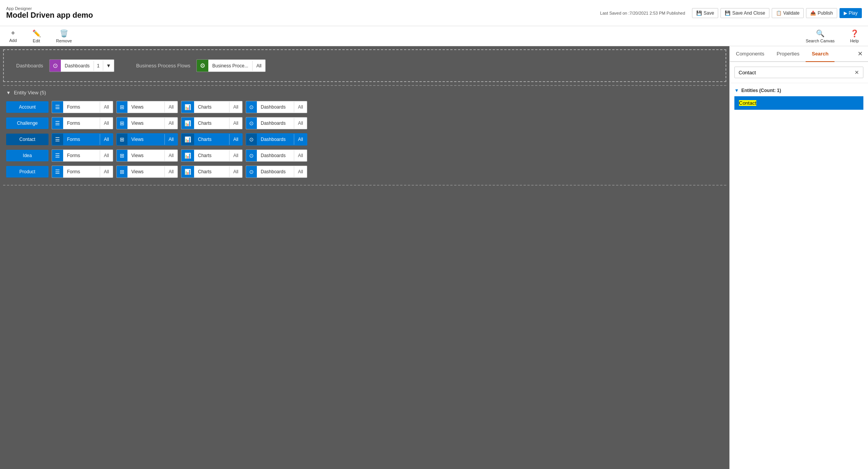 This screenshot has height=469, width=868. What do you see at coordinates (64, 41) in the screenshot?
I see `remove-label: Remove` at bounding box center [64, 41].